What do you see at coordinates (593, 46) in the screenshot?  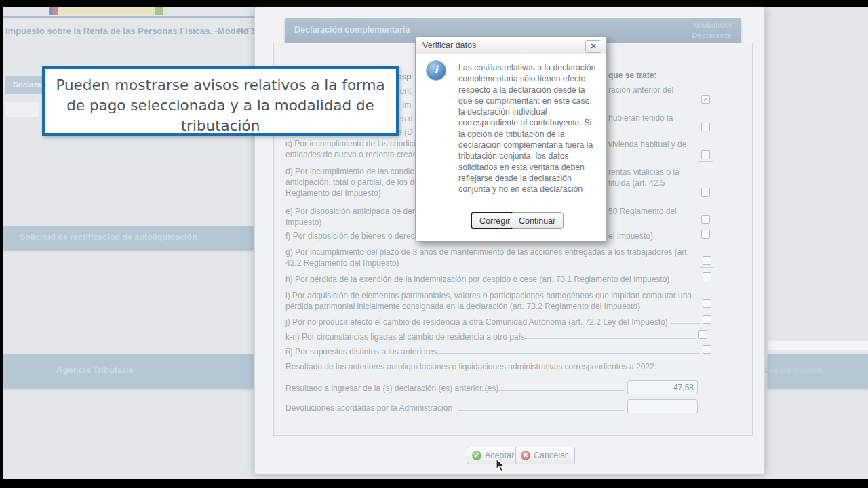 I see `close-icon: ✕` at bounding box center [593, 46].